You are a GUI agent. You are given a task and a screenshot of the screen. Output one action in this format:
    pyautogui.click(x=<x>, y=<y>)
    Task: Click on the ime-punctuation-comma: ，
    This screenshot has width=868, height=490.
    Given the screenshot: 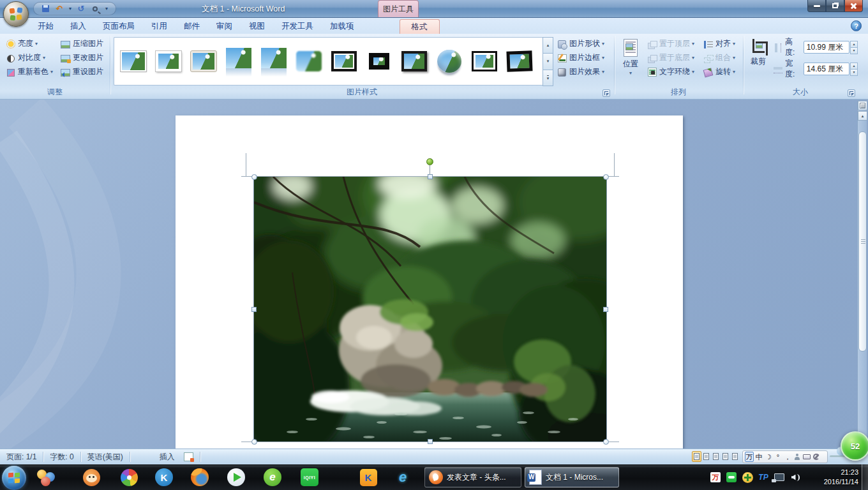 What is the action you would take?
    pyautogui.click(x=788, y=457)
    